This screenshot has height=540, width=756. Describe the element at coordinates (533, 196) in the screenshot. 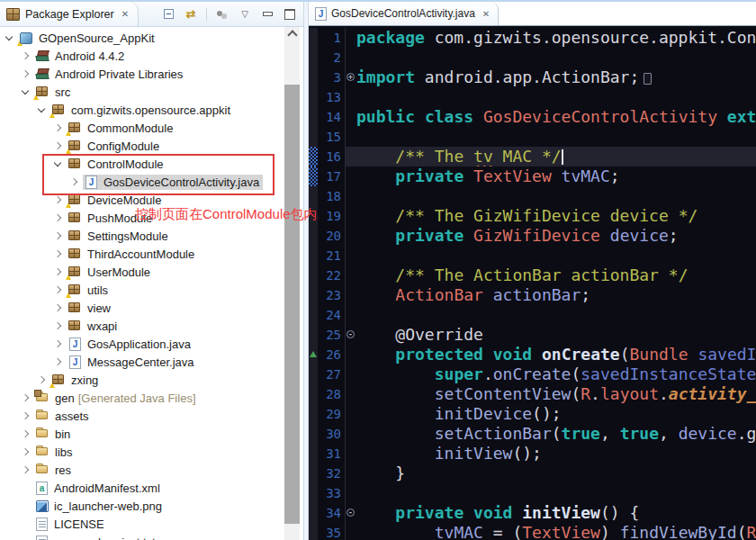

I see `code-line-18: 18` at that location.